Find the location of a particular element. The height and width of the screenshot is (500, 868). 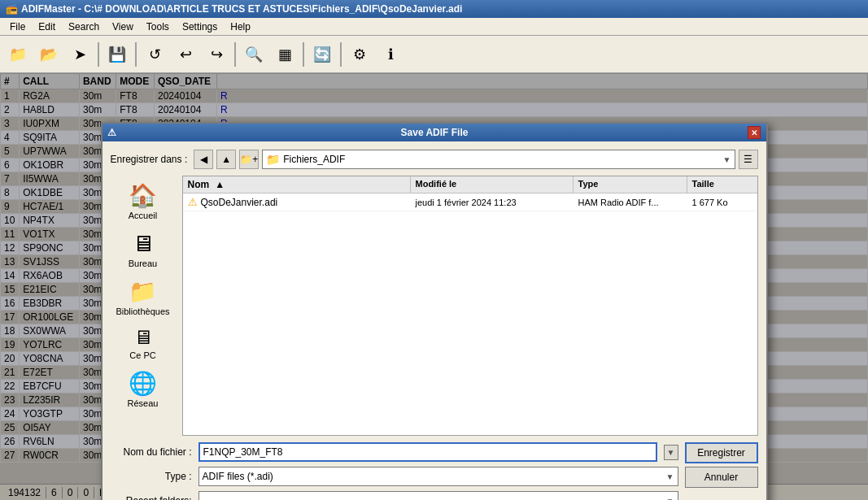

nav-new-folder-button: 📁+ is located at coordinates (249, 159).